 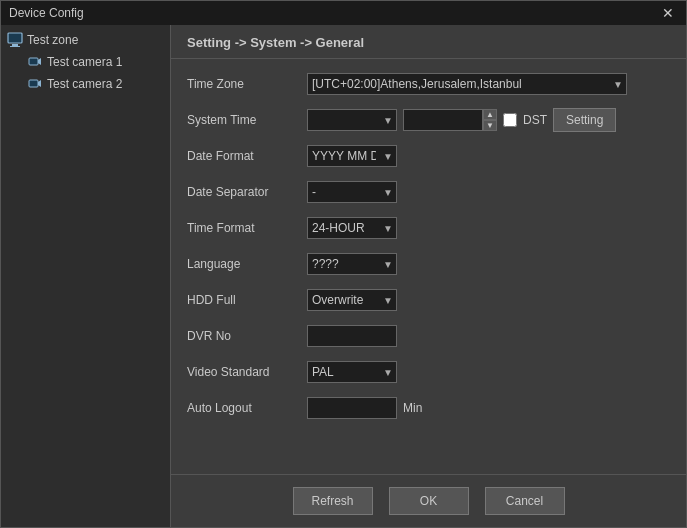 What do you see at coordinates (525, 501) in the screenshot?
I see `cancel-button: Cancel` at bounding box center [525, 501].